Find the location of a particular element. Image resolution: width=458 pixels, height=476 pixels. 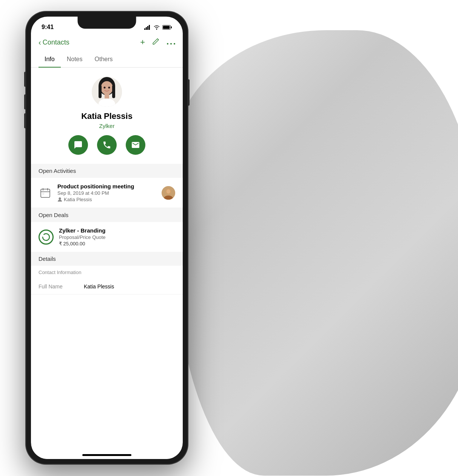

nav-bar: ‹ Contacts + is located at coordinates (107, 43).